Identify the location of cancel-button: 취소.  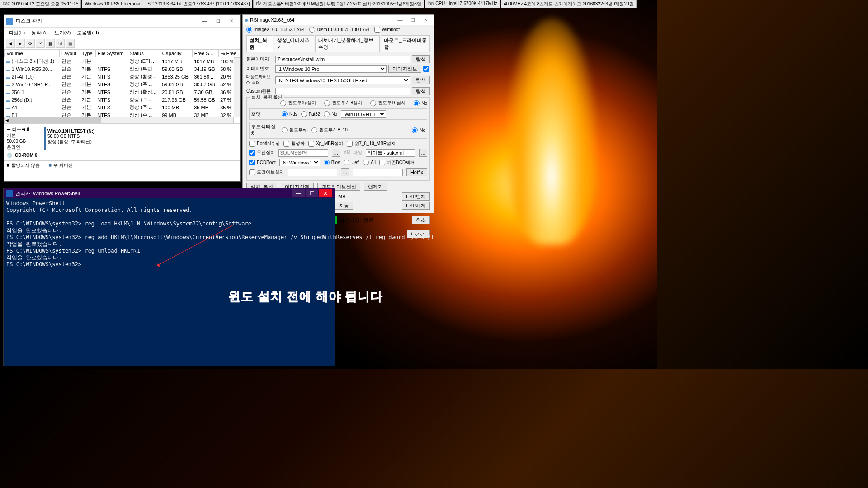
(421, 220).